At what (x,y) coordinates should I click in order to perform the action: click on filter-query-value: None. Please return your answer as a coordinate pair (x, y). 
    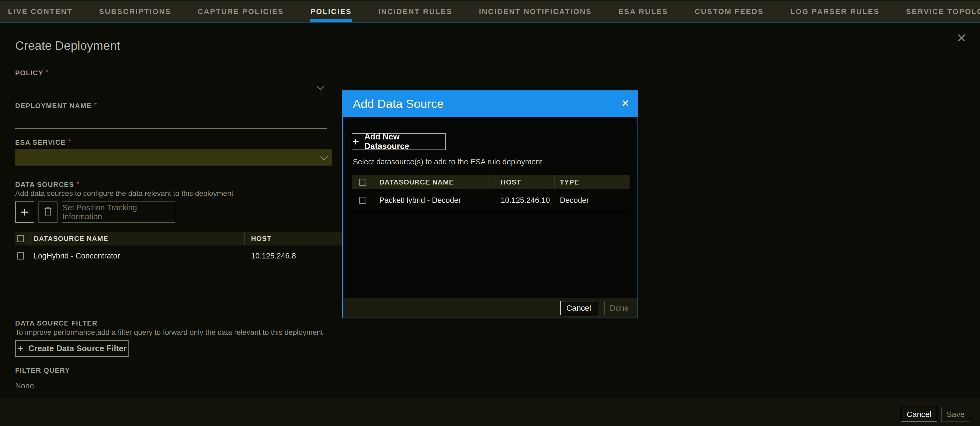
    Looking at the image, I should click on (25, 386).